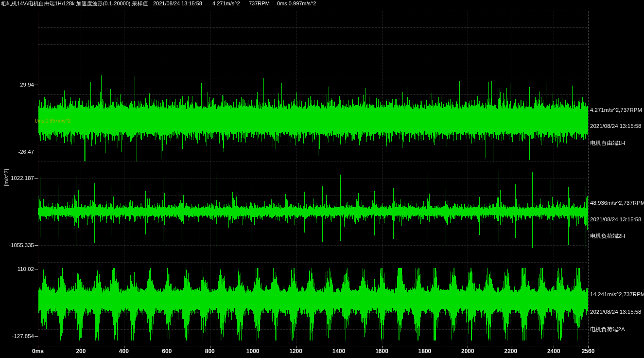 Image resolution: width=644 pixels, height=358 pixels. I want to click on x-tick-label: 1800, so click(425, 351).